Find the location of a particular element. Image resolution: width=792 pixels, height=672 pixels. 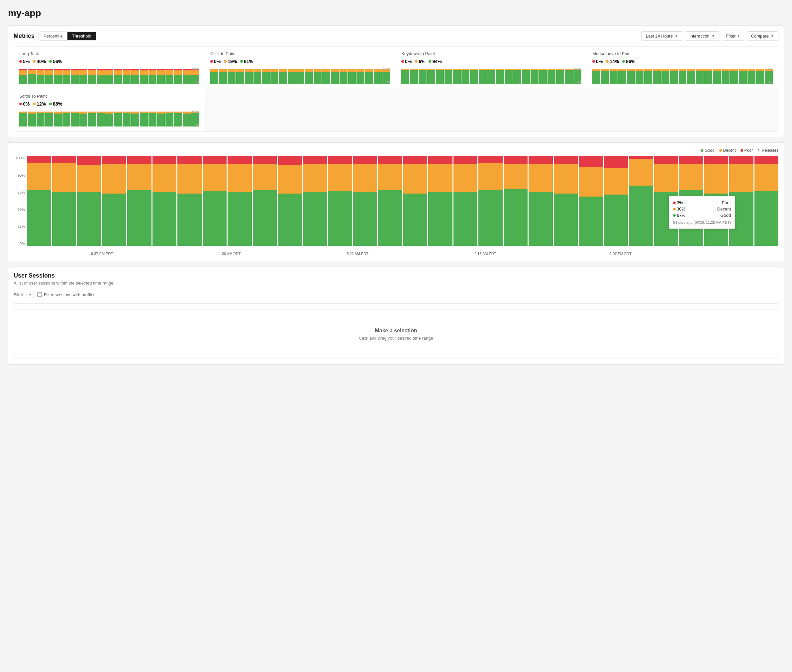

metric-stats-keydown-to-paint: 0% 6% 94% is located at coordinates (491, 61).